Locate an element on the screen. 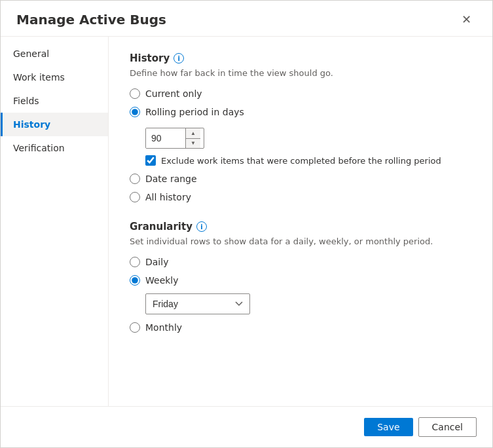 This screenshot has width=493, height=448. spinner-buttons: ▲ ▼ is located at coordinates (192, 138).